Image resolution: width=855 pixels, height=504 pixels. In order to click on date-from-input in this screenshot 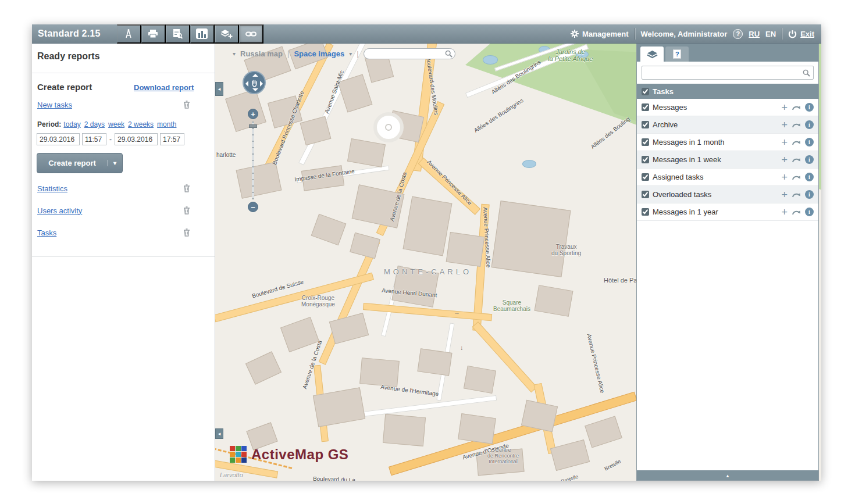, I will do `click(58, 140)`.